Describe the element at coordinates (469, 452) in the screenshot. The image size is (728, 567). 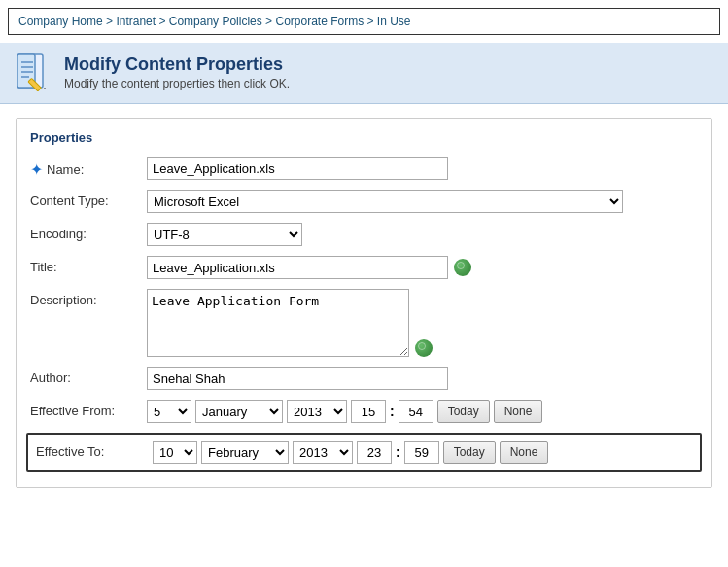
I see `effective-to-today-button: Today` at that location.